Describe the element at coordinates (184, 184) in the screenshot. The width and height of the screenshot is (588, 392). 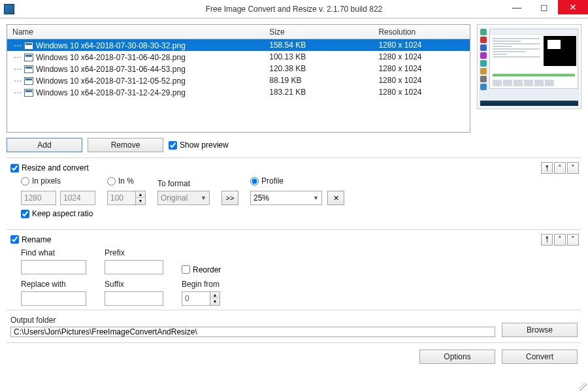
I see `to-format-label: To format` at that location.